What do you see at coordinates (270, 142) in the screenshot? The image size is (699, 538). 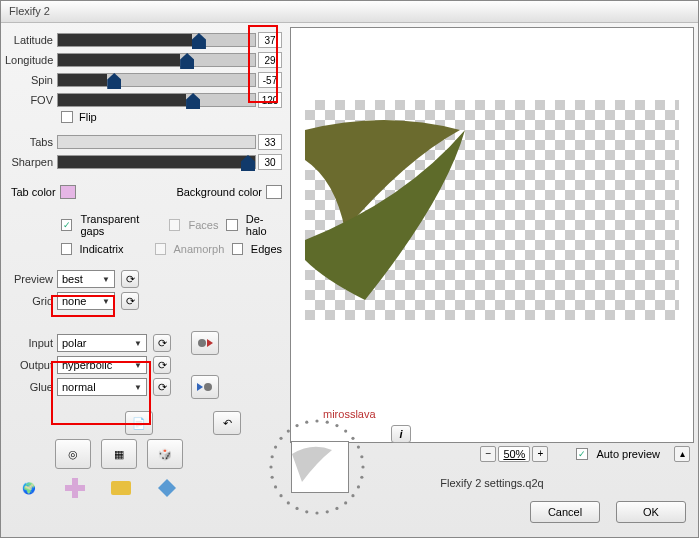 I see `input-tabs` at bounding box center [270, 142].